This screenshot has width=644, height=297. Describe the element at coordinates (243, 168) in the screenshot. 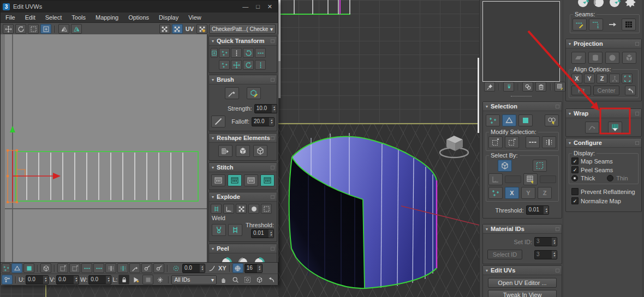

I see `stitch-header: ▾ Stitch` at that location.